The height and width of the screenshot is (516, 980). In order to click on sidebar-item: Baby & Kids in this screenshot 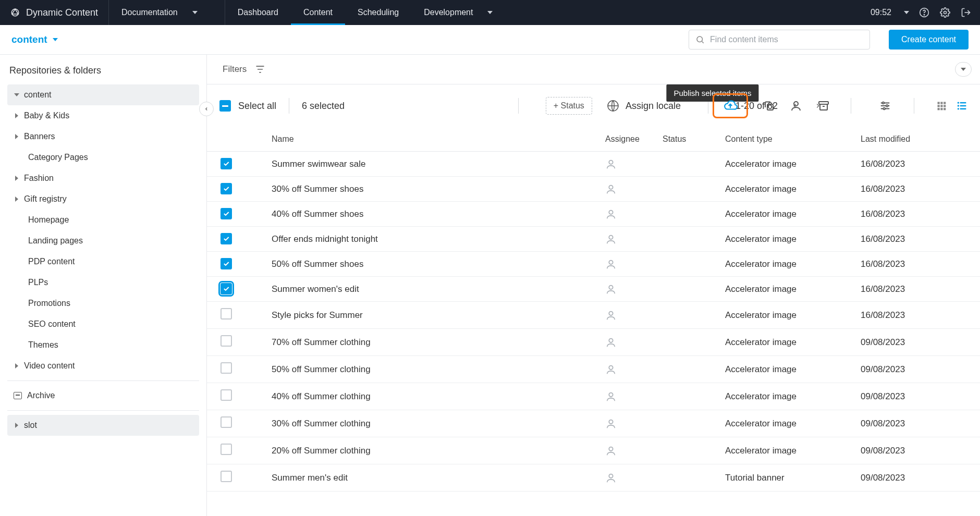, I will do `click(103, 116)`.